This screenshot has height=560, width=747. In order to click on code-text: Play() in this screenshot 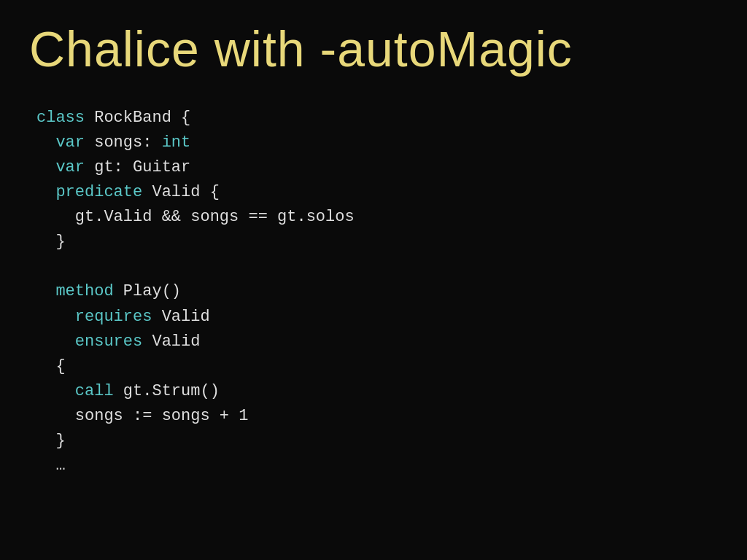, I will do `click(147, 292)`.